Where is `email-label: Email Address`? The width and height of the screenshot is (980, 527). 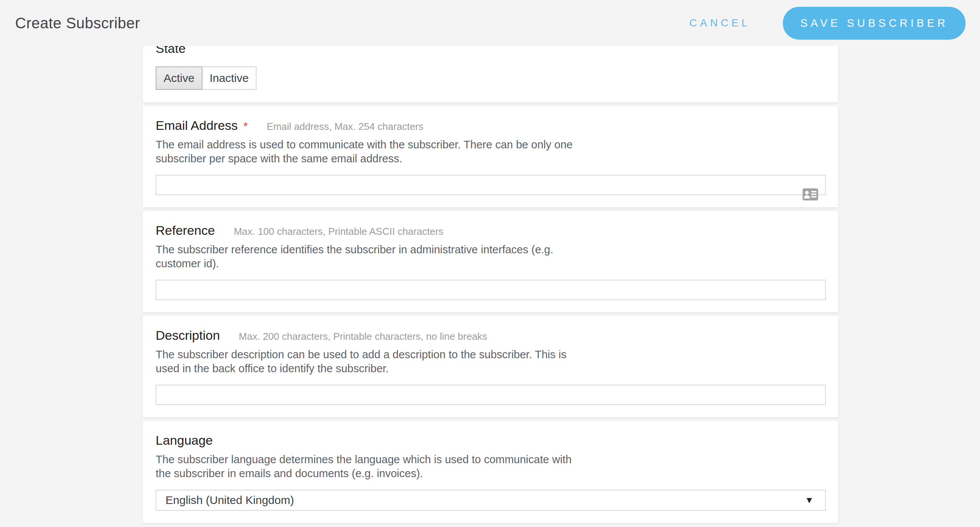
email-label: Email Address is located at coordinates (197, 125).